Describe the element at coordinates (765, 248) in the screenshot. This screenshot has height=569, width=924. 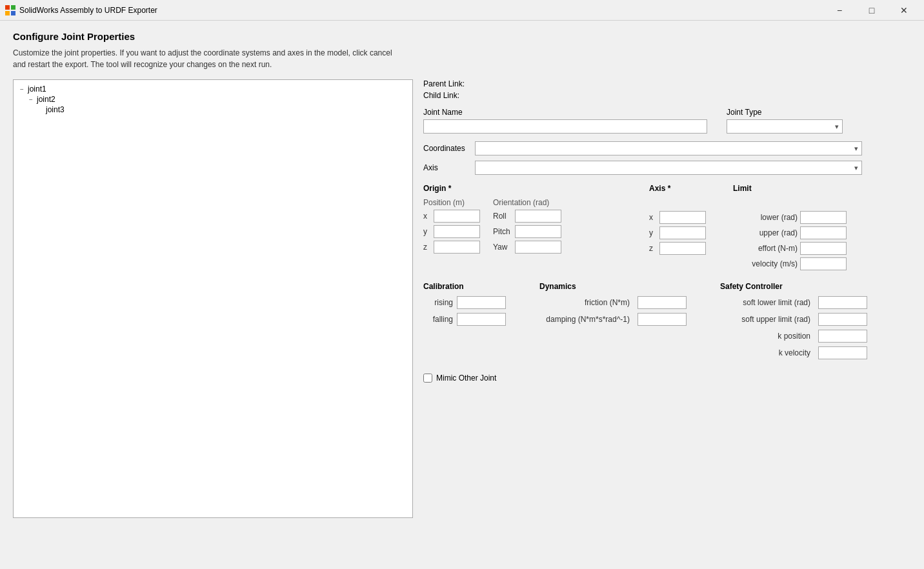
I see `effort-label: effort (N-m)` at that location.